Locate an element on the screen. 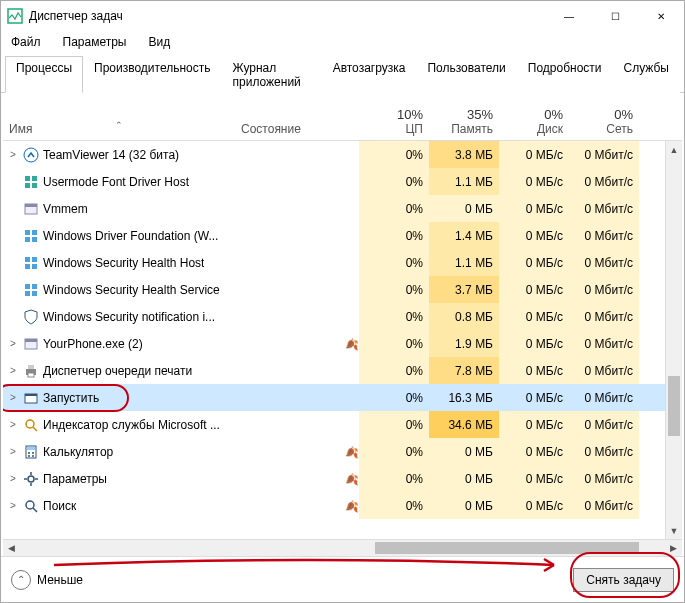 This screenshot has width=685, height=603. scroll-left-icon: ◀ is located at coordinates (12, 548).